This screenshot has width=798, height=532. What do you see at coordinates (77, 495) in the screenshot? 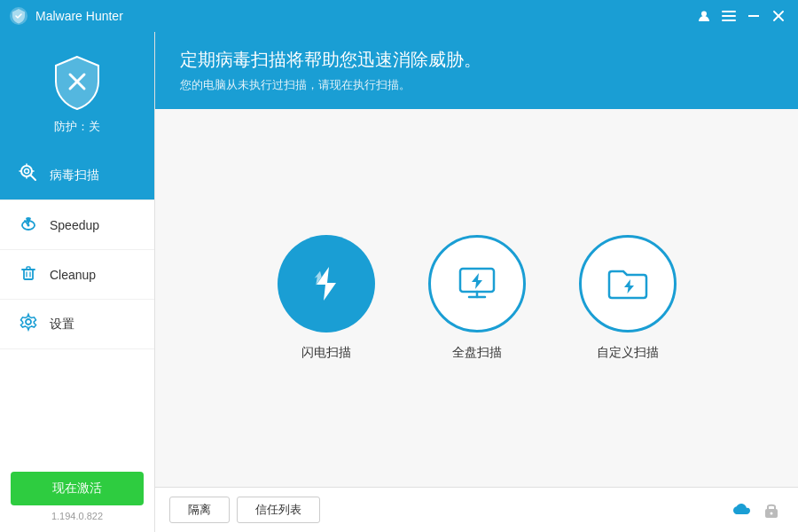
I see `sidebar-footer: 现在激活 1.194.0.822` at bounding box center [77, 495].